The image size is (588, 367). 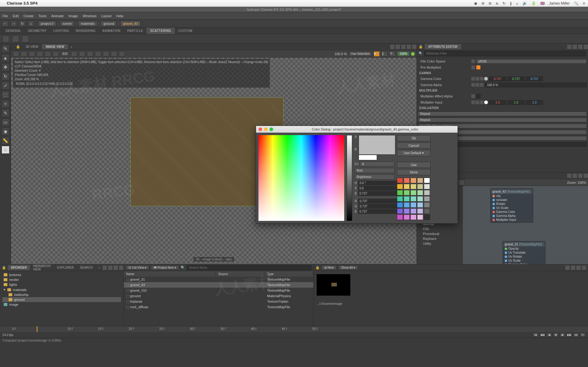 What do you see at coordinates (6, 131) in the screenshot?
I see `tool-icon: ◉` at bounding box center [6, 131].